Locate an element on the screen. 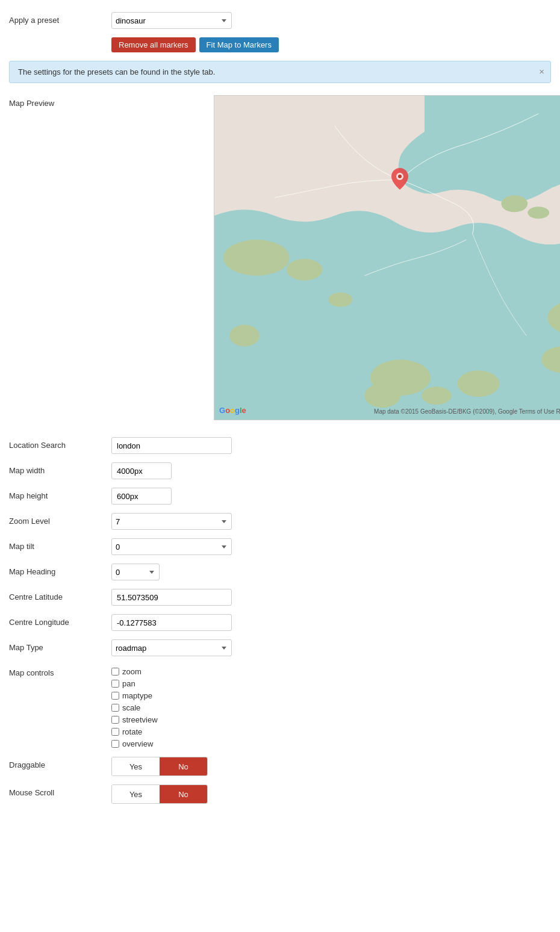 This screenshot has width=560, height=932. map-controls-row: Map controls zoom pan maptype scale is located at coordinates (280, 707).